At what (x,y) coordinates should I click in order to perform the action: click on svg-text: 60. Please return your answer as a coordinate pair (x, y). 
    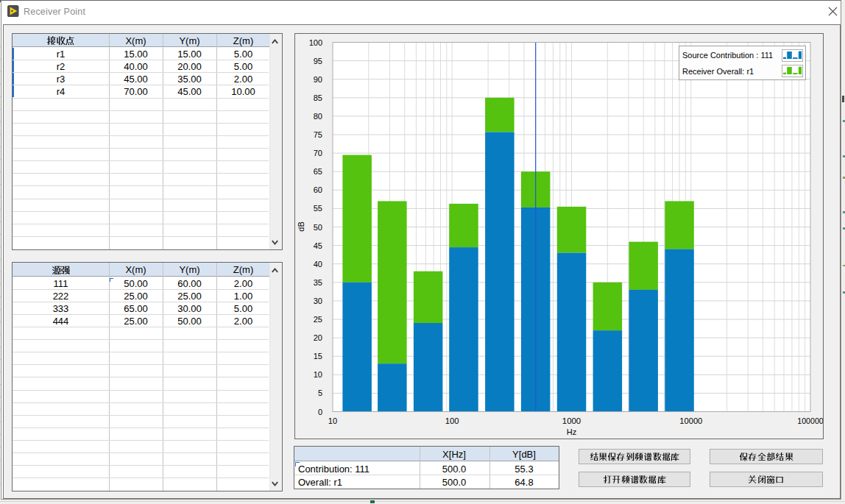
    Looking at the image, I should click on (318, 190).